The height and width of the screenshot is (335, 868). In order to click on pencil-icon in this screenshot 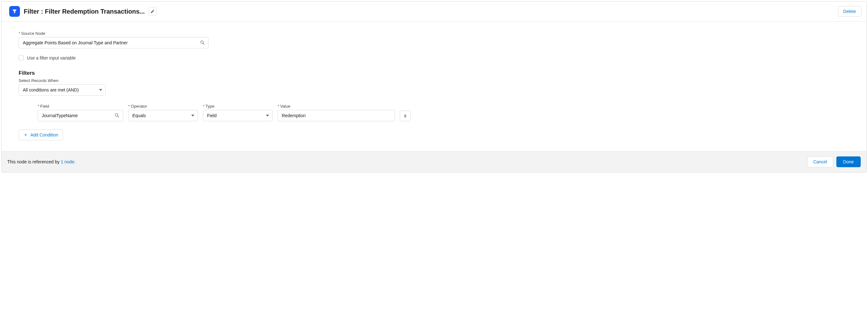, I will do `click(152, 11)`.